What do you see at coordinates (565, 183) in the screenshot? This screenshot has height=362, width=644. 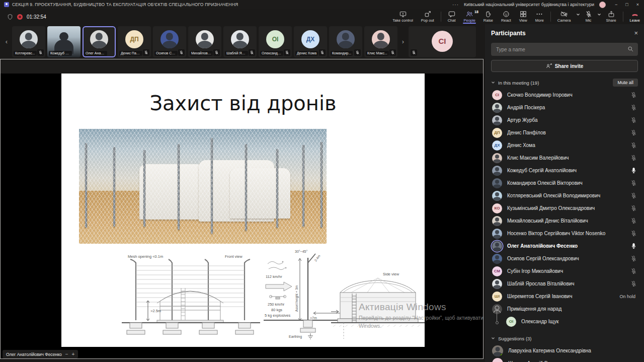 I see `participant-row: Командиров Олексій Вікторович` at bounding box center [565, 183].